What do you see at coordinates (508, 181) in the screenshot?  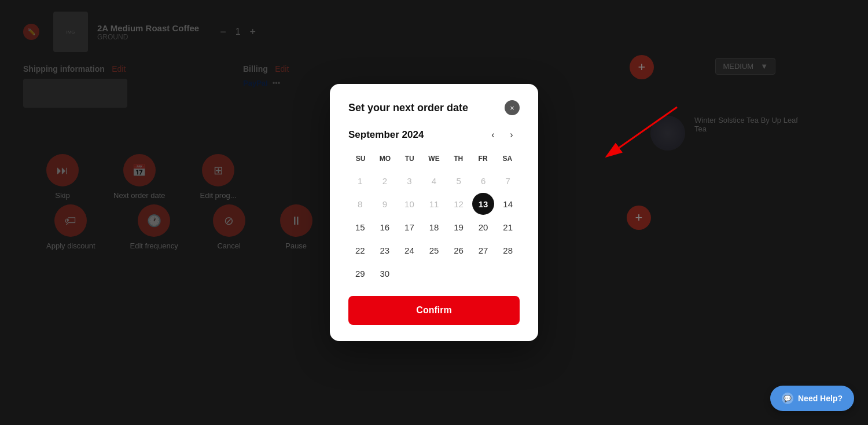 I see `calendar-day: 7` at bounding box center [508, 181].